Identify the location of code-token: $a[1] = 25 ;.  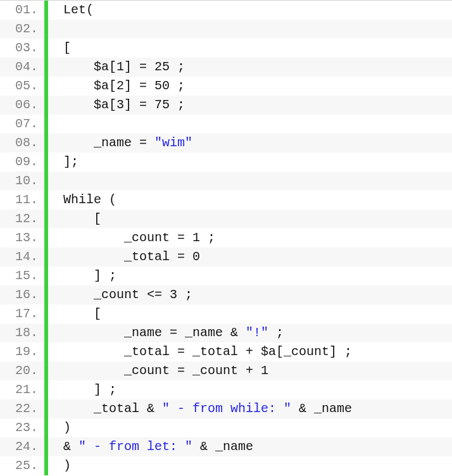
(139, 67).